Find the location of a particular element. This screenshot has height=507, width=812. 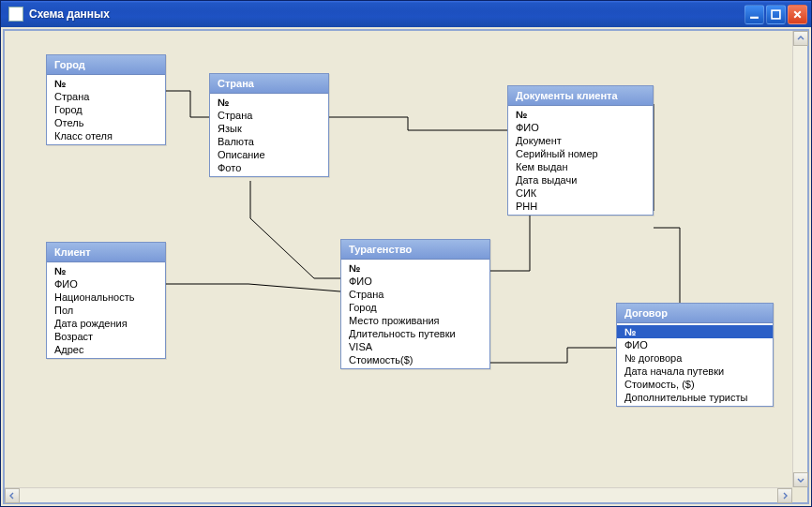

entity-field-list: №ФИОНациональностьПолДата рожденияВозрас… is located at coordinates (106, 310).